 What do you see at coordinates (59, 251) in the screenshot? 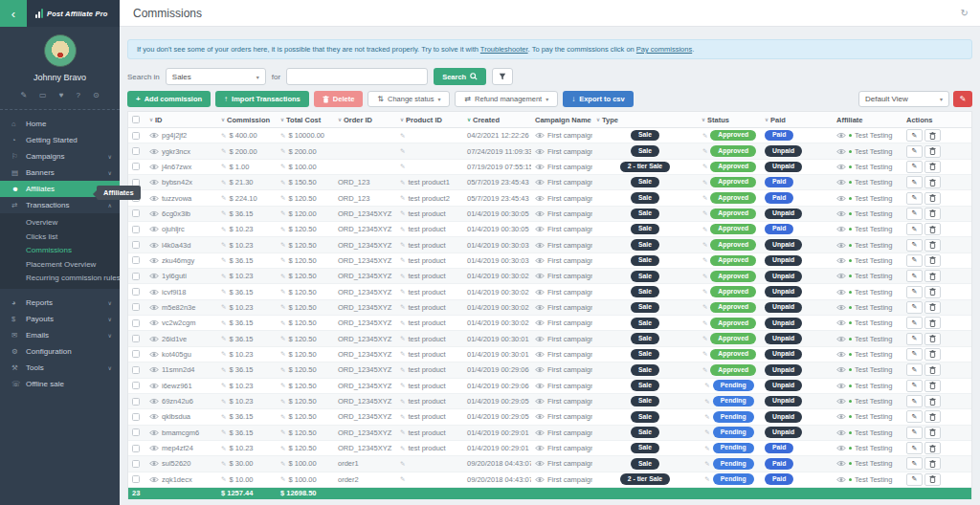
I see `submenu-item-commissions: Commissions` at bounding box center [59, 251].